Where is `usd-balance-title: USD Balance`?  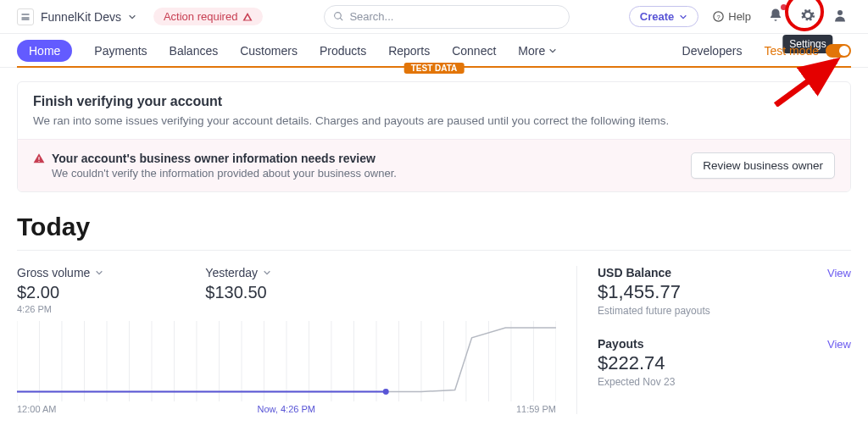
usd-balance-title: USD Balance is located at coordinates (712, 273).